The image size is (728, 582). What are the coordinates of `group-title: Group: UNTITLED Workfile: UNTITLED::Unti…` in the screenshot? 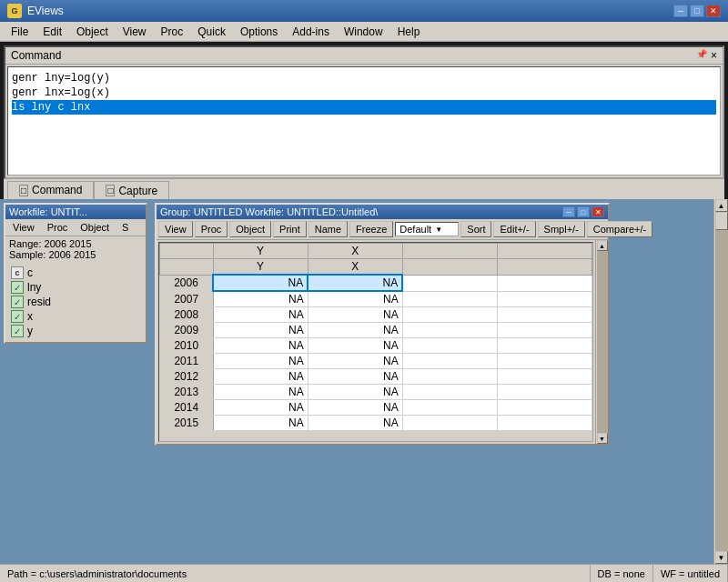 It's located at (269, 212).